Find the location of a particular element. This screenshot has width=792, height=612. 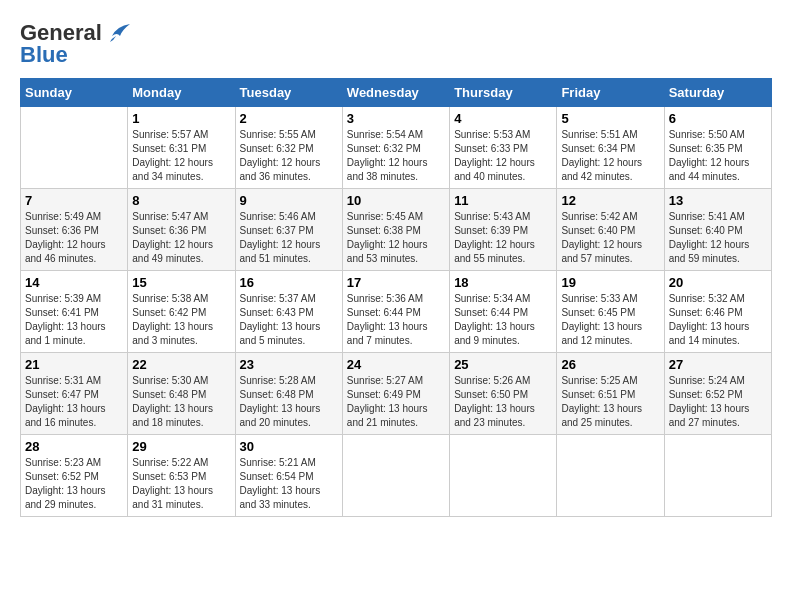

day-info: Sunrise: 5:36 AM Sunset: 6:44 PM Dayligh… is located at coordinates (396, 320).